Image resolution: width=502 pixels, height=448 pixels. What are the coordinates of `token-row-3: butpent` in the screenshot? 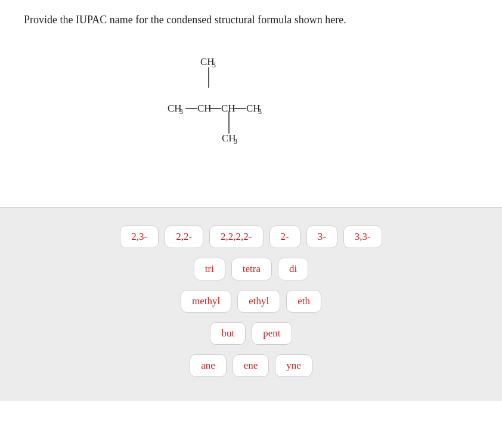 It's located at (250, 333).